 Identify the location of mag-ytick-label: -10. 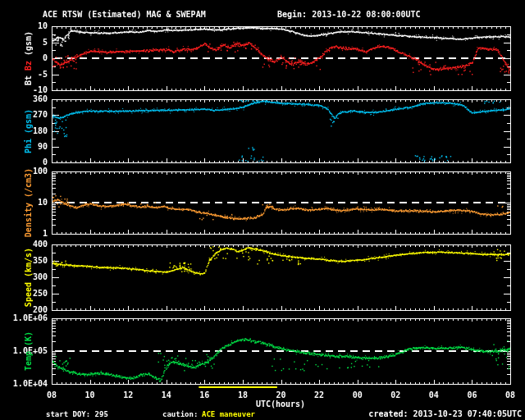
(25, 90).